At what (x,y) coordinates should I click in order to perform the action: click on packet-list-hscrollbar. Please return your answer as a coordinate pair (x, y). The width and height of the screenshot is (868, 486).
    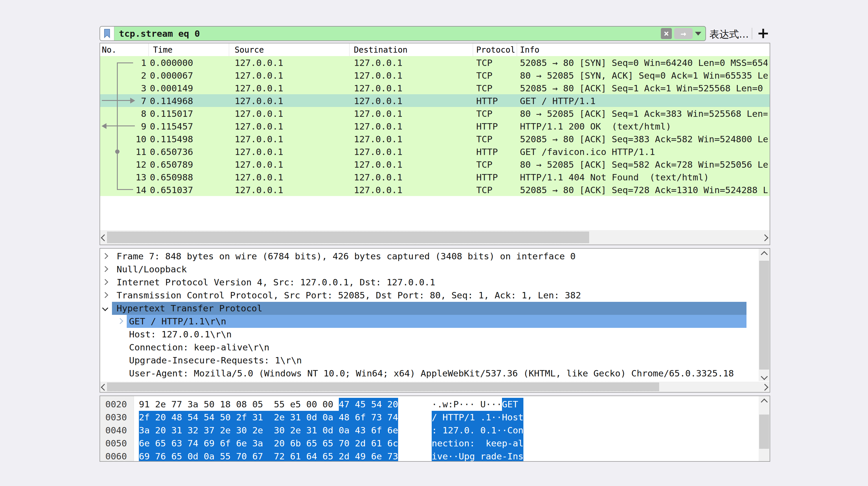
    Looking at the image, I should click on (435, 237).